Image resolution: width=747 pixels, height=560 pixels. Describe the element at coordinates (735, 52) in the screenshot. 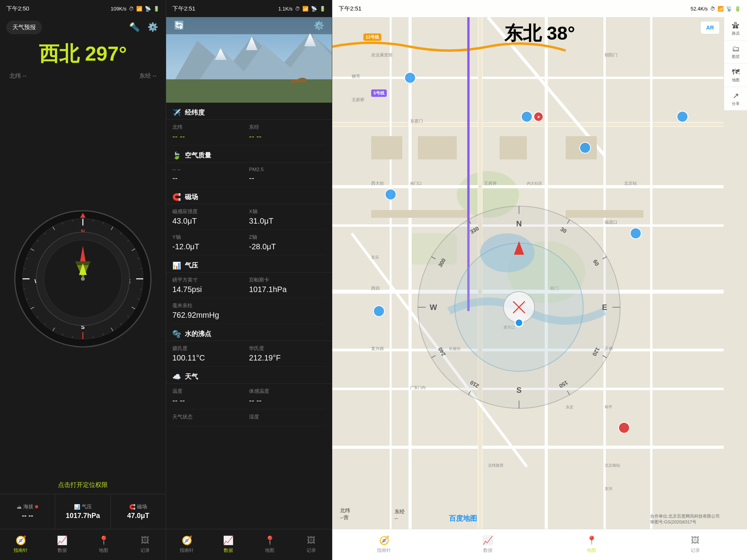

I see `layers-tool: 🗂 图层` at that location.